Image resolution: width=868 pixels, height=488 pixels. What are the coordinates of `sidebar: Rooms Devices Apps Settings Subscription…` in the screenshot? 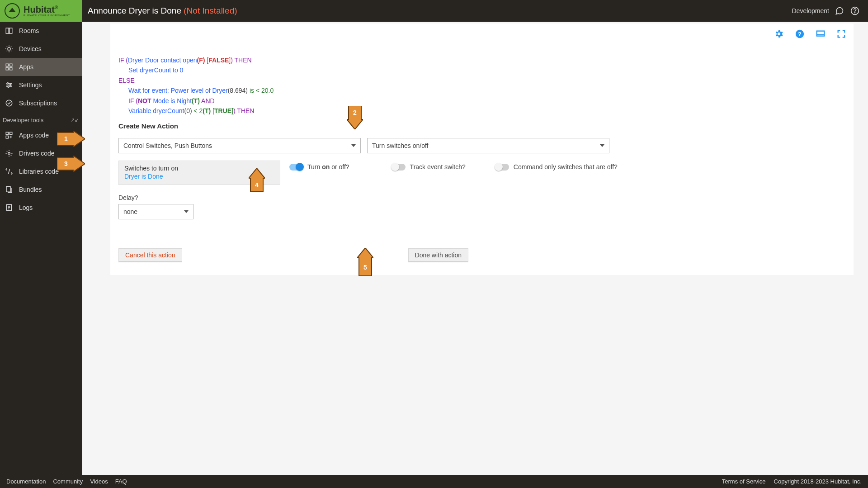 It's located at (41, 248).